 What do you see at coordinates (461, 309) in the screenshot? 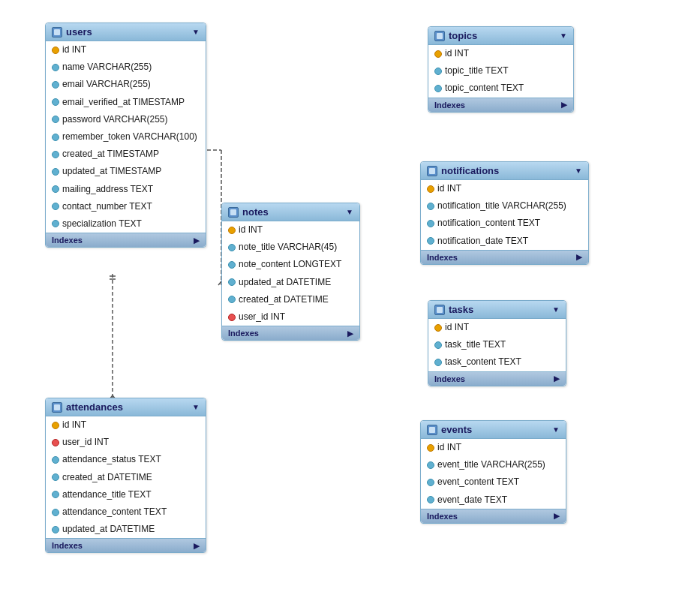
I see `table-tasks-title: tasks` at bounding box center [461, 309].